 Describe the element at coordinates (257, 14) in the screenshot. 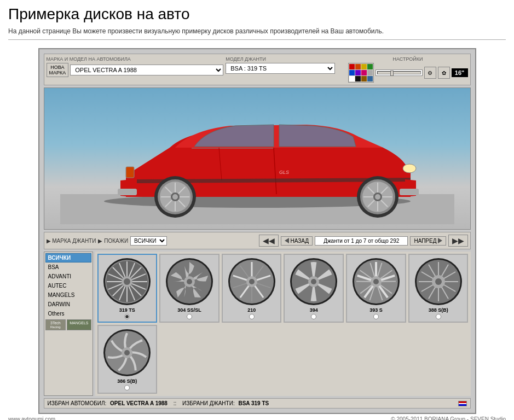

I see `page-title: Примерка дисков на авто` at that location.